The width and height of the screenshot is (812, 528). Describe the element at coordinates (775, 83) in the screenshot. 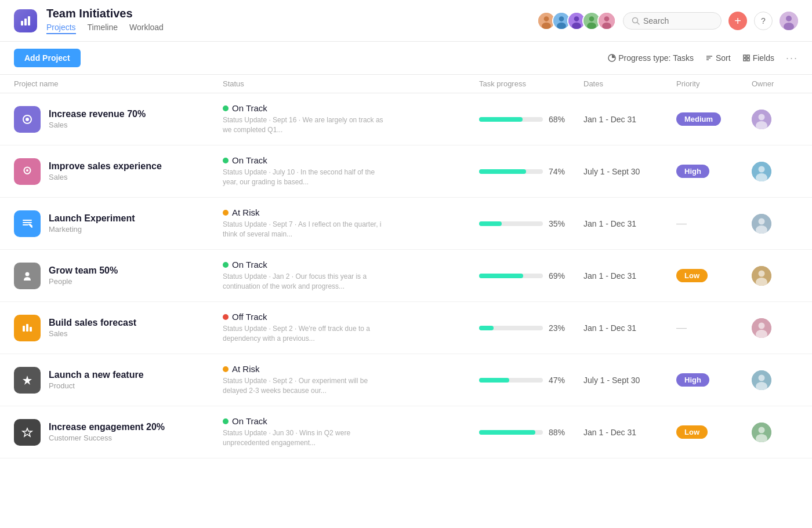

I see `col-owner: Owner` at that location.